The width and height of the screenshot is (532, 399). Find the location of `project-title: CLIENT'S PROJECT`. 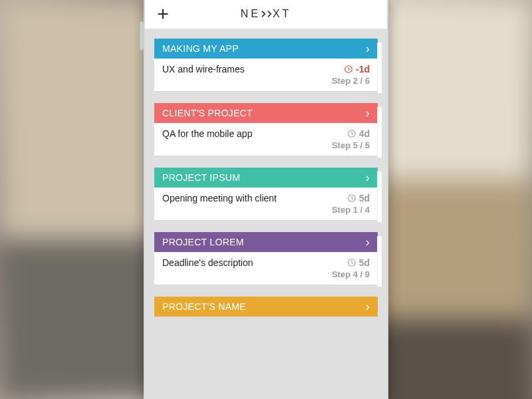

project-title: CLIENT'S PROJECT is located at coordinates (207, 113).